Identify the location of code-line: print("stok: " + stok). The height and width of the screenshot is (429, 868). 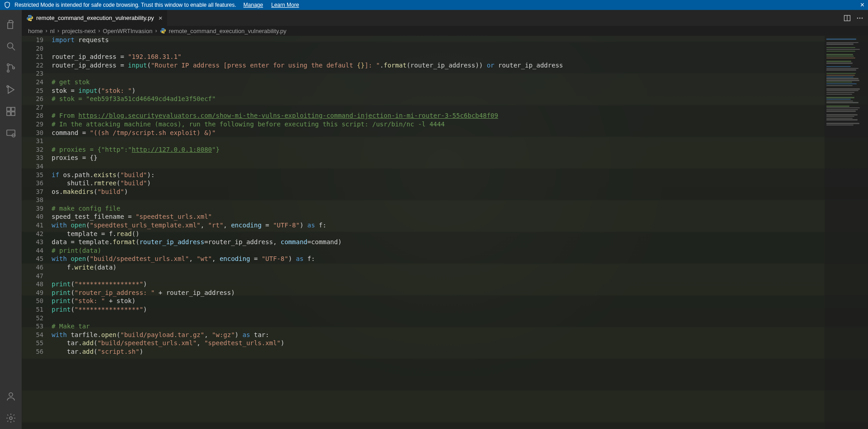
(438, 301).